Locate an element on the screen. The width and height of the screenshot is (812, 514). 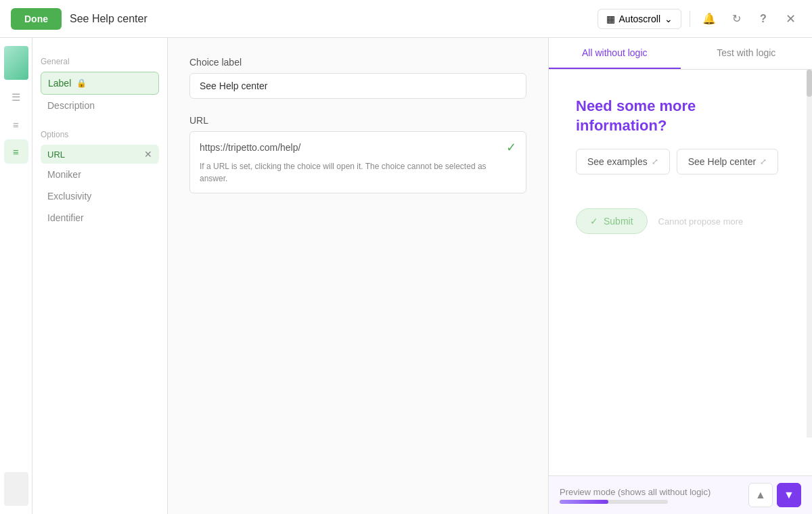
url-section: URL ✓ If a URL is set, clicking the choi… is located at coordinates (358, 154).